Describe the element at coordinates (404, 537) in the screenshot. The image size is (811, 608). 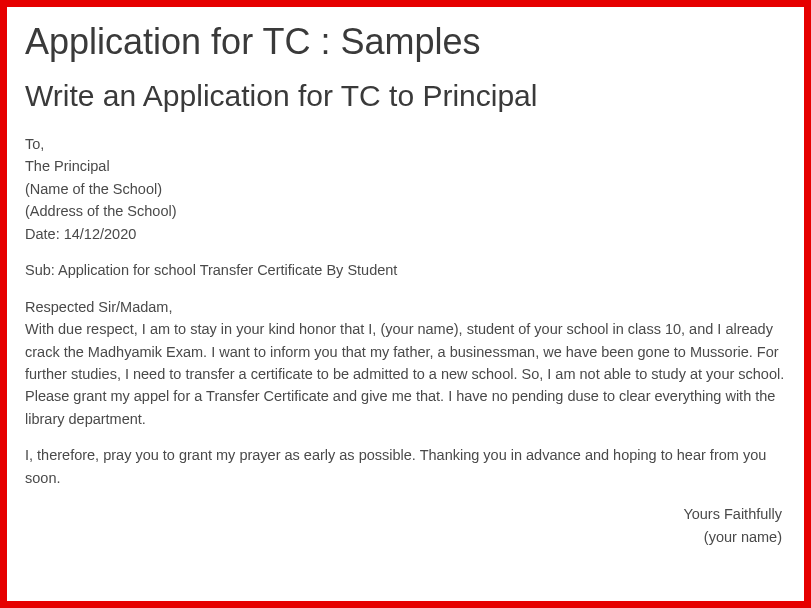
I see `signature: (your name)` at that location.